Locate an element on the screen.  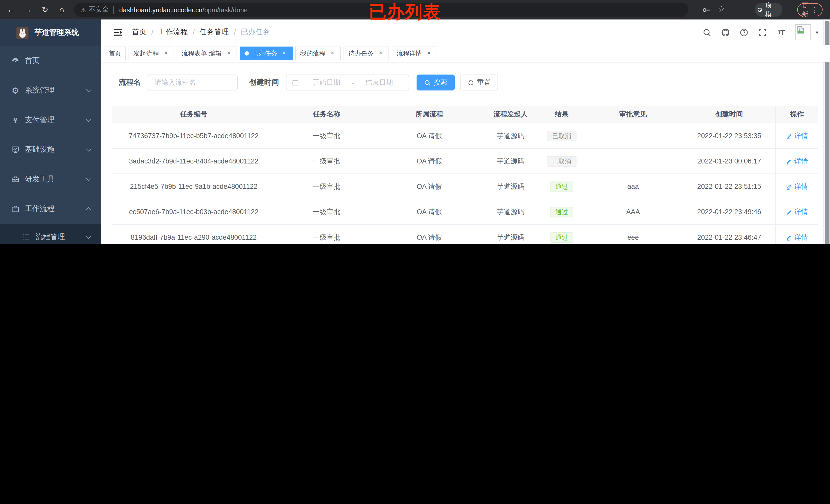
app-logo is located at coordinates (23, 33).